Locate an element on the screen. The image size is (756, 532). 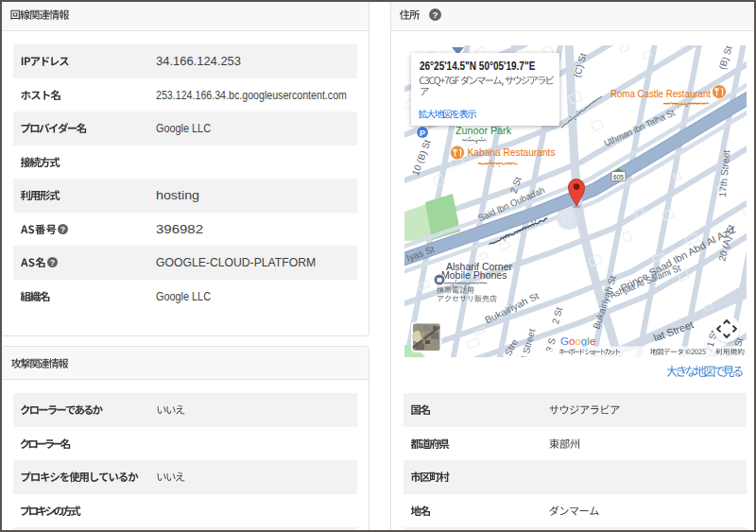
svg-text: Kabana Restaurants is located at coordinates (512, 152).